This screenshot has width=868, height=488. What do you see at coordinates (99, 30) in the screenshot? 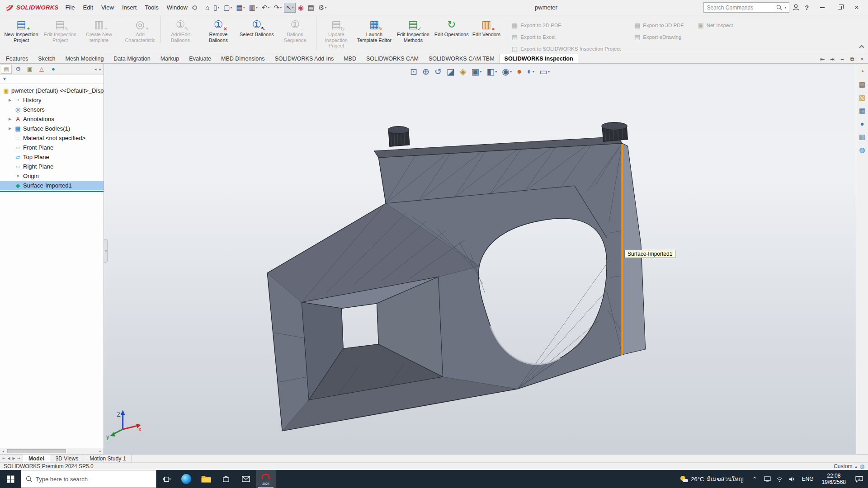
I see `create-new-template-button: ▥ + Create New template` at bounding box center [99, 30].